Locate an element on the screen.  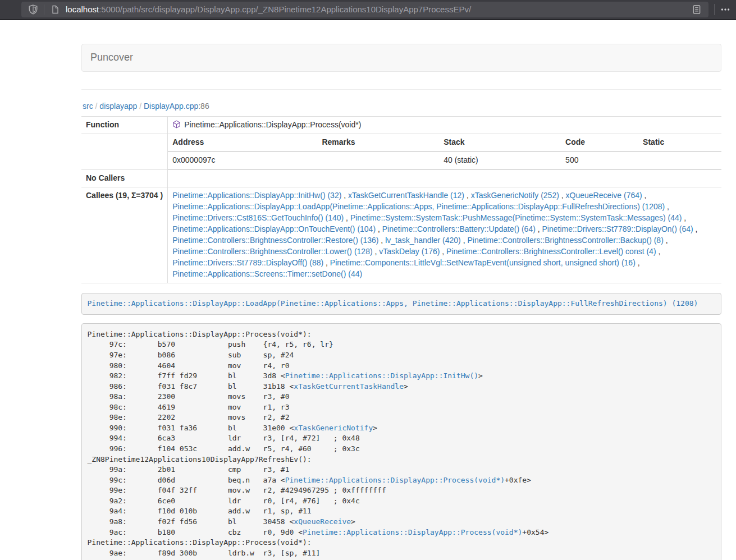
metrics-column-header: Static is located at coordinates (680, 143).